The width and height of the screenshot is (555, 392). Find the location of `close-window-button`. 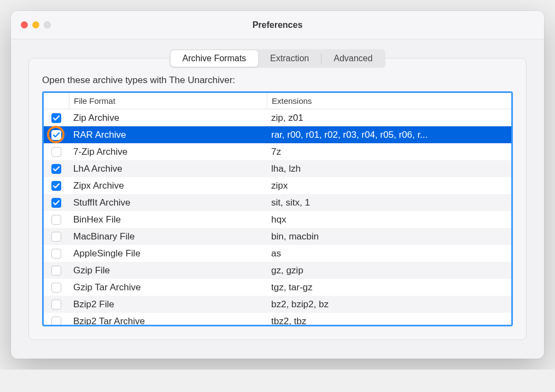

close-window-button is located at coordinates (24, 25).